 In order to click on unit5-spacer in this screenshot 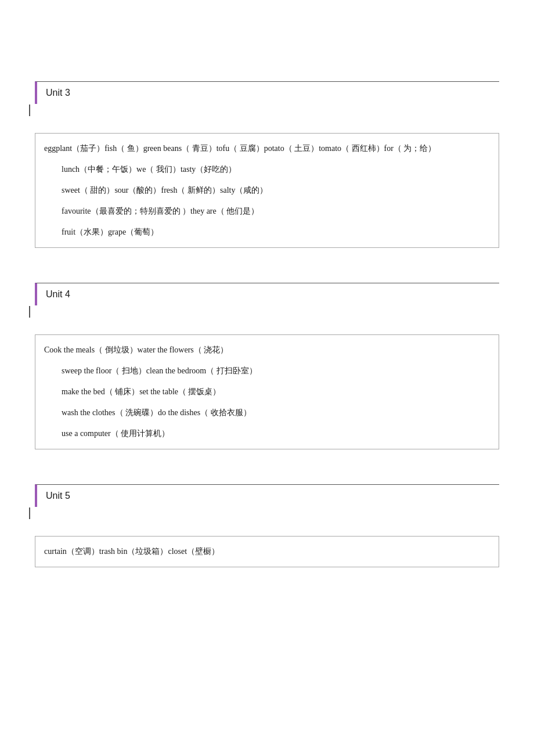, I will do `click(267, 519)`.